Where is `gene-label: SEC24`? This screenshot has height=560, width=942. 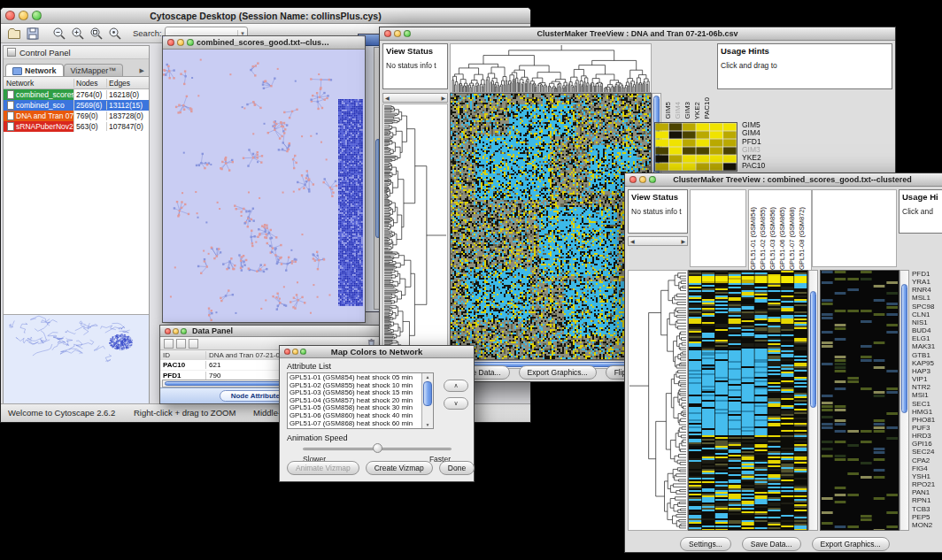
gene-label: SEC24 is located at coordinates (927, 451).